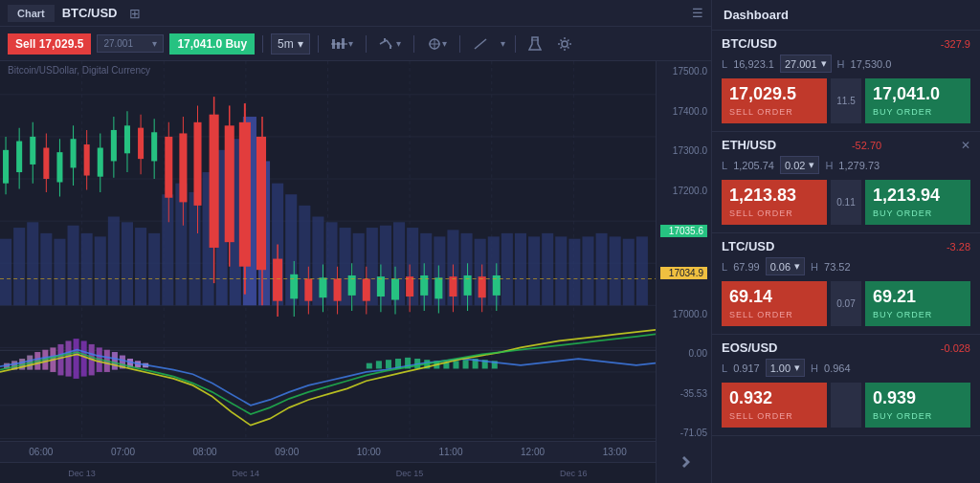 The height and width of the screenshot is (483, 980). Describe the element at coordinates (480, 44) in the screenshot. I see `drawing-button` at that location.